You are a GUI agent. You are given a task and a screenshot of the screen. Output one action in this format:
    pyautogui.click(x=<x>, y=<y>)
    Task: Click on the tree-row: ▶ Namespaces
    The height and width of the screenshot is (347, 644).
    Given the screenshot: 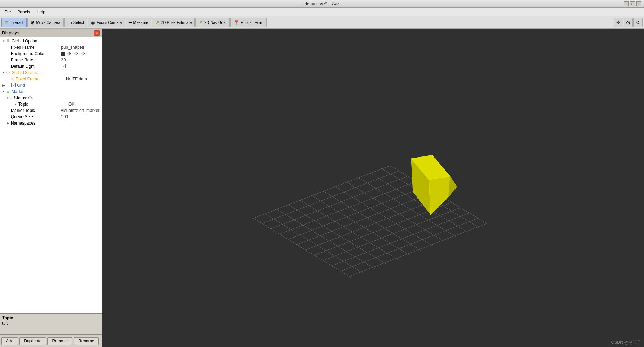 What is the action you would take?
    pyautogui.click(x=51, y=123)
    